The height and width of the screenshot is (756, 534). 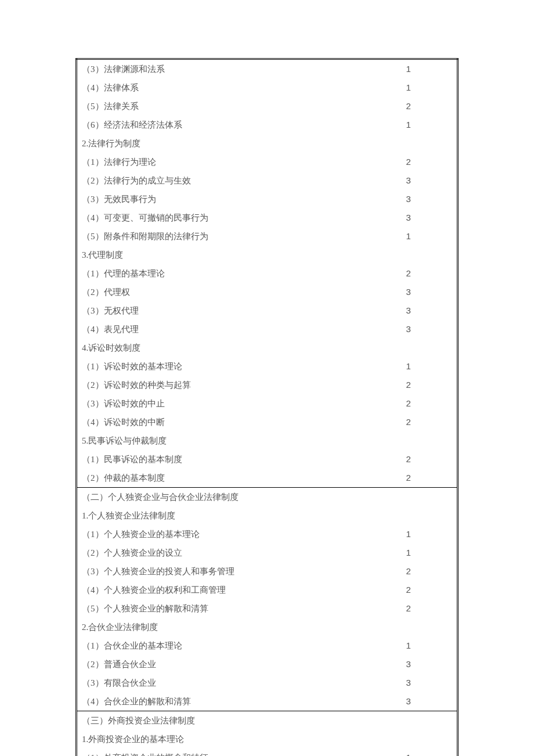 I want to click on table-row: （5）附条件和附期限的法律行为1, so click(x=267, y=236).